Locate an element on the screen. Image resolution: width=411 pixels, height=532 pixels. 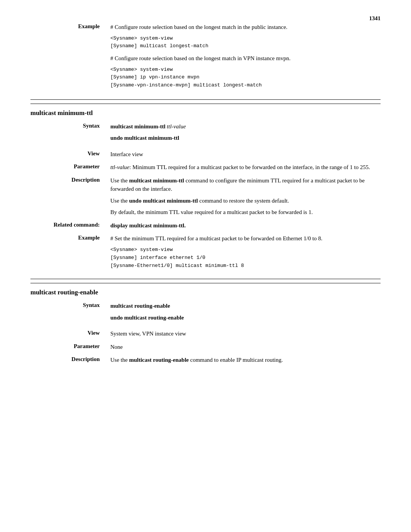
section2-desc-content: Use the multicast routing-enable command… is located at coordinates (245, 360).